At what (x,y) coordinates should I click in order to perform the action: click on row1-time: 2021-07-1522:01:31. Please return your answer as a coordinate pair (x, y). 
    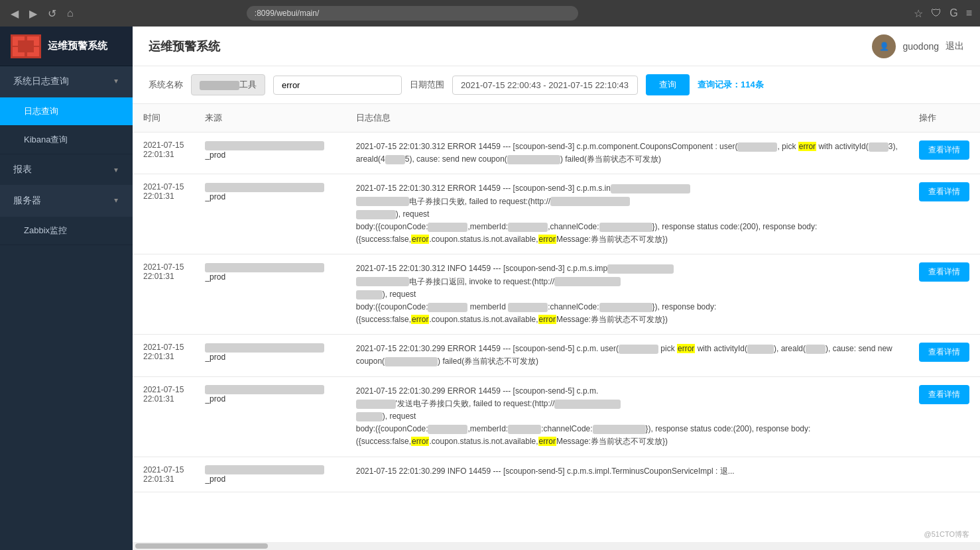
    Looking at the image, I should click on (163, 154).